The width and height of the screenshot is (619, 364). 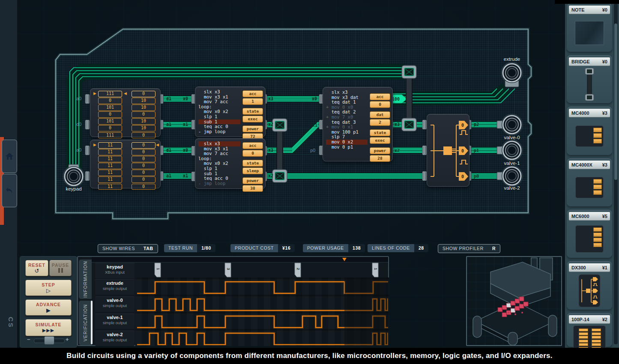 I want to click on register-value: 2, so click(x=380, y=122).